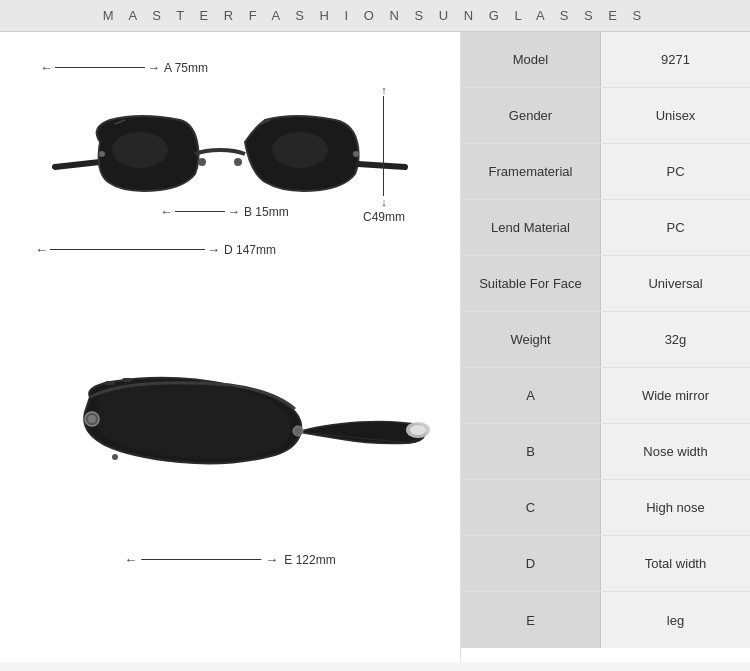 The image size is (750, 671). What do you see at coordinates (531, 284) in the screenshot?
I see `spec-label: Suitable For Face` at bounding box center [531, 284].